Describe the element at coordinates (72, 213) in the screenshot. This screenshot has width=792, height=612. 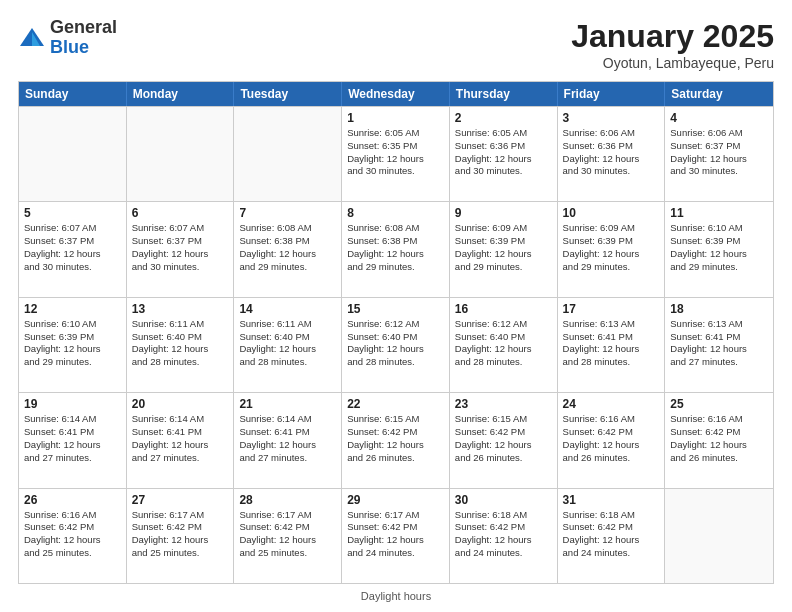
I see `day-number: 5` at that location.